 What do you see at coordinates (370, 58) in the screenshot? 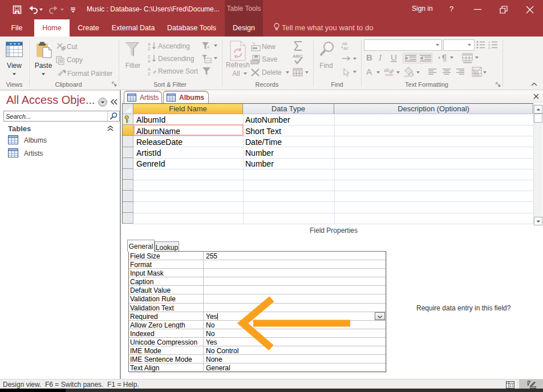
I see `svg-text: B` at bounding box center [370, 58].